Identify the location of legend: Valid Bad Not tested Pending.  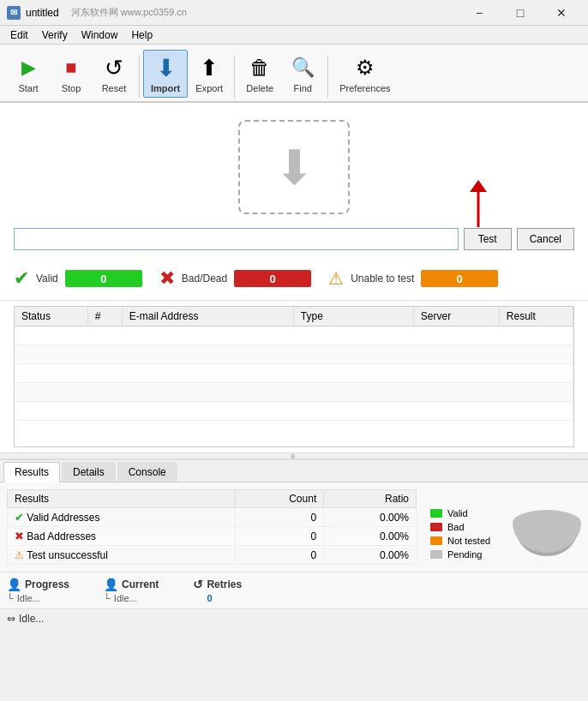
(465, 527).